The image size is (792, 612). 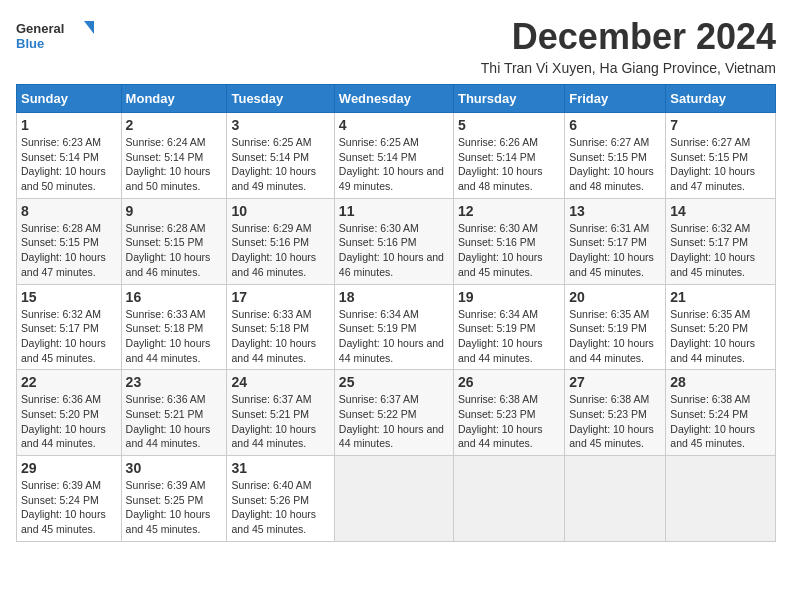 I want to click on day-number: 7, so click(x=720, y=125).